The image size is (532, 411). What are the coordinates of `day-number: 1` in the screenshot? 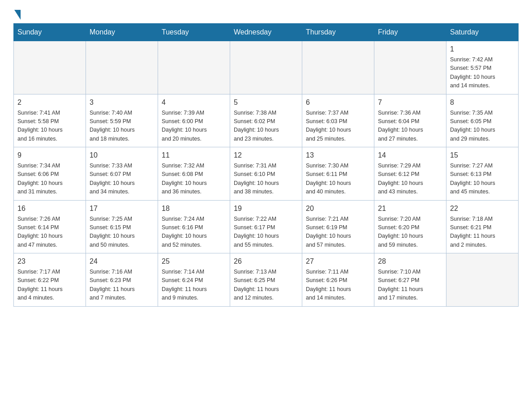 It's located at (482, 49).